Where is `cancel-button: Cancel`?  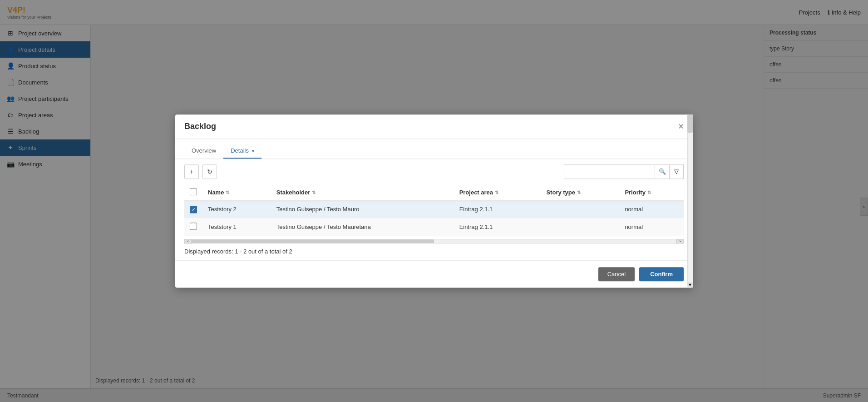 cancel-button: Cancel is located at coordinates (616, 274).